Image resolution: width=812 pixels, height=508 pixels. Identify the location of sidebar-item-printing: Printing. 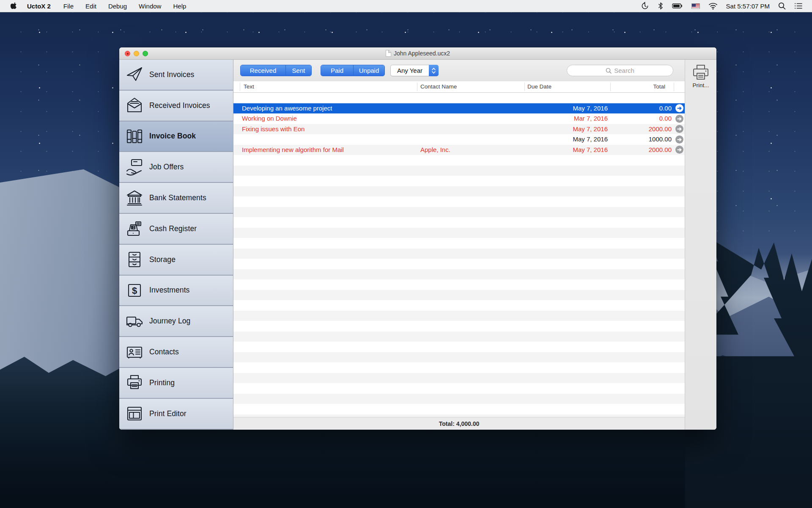
(176, 384).